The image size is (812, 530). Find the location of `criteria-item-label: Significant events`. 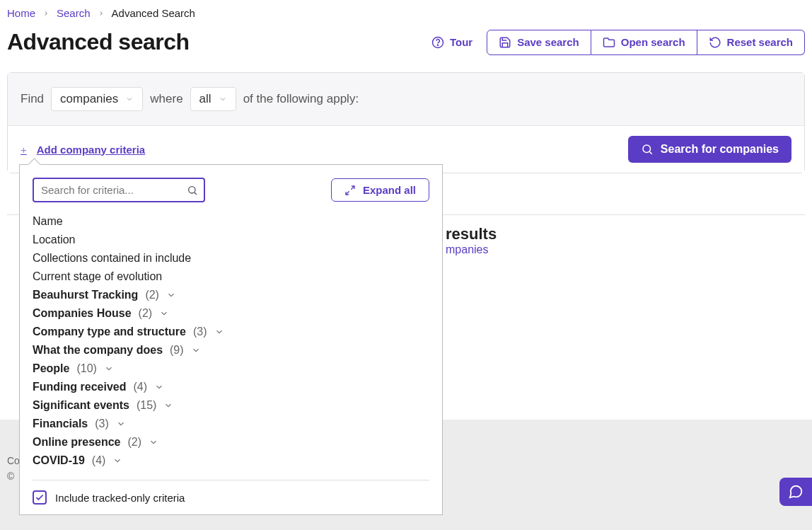

criteria-item-label: Significant events is located at coordinates (81, 405).